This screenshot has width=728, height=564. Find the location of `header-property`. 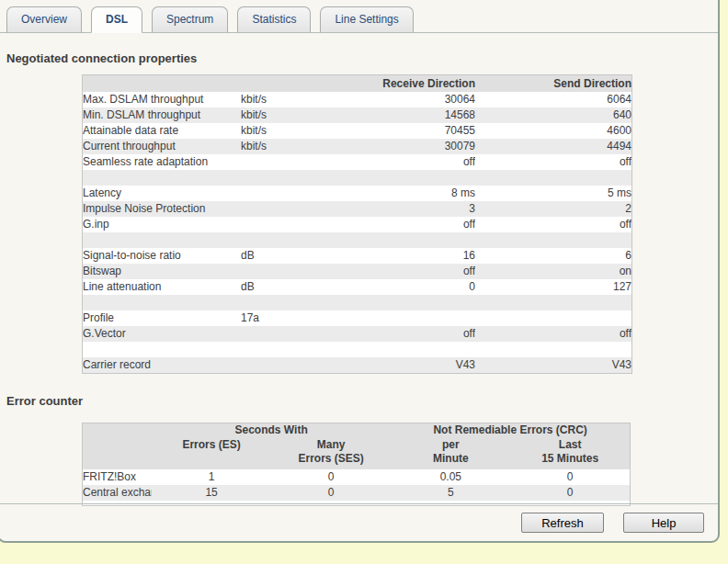

header-property is located at coordinates (162, 85).